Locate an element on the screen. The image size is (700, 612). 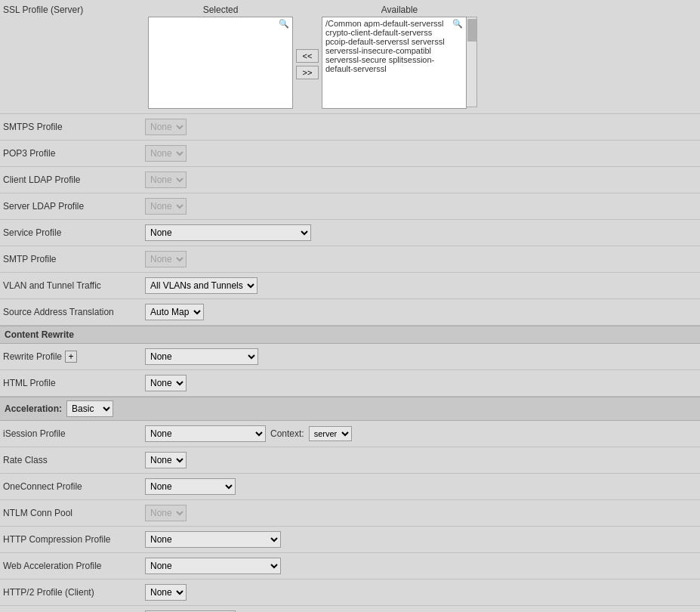
source-address-translation-row: Source Address Translation Auto Map is located at coordinates (350, 313).